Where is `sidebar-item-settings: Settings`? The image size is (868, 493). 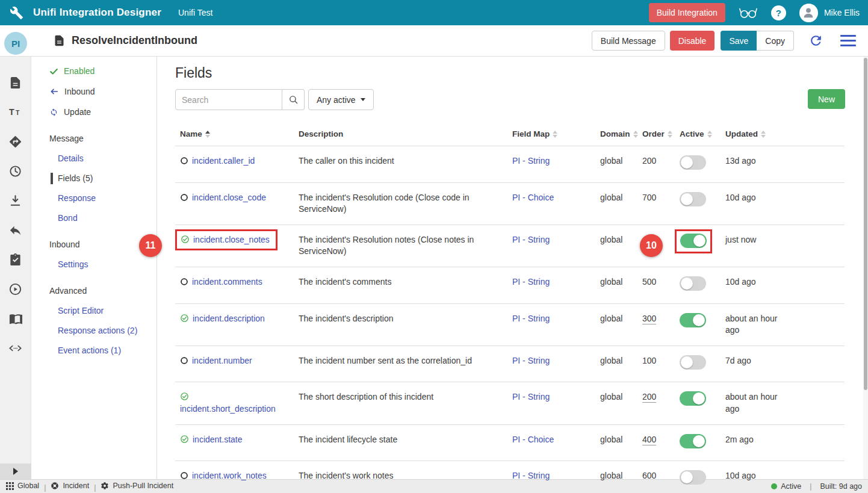
sidebar-item-settings: Settings is located at coordinates (107, 264).